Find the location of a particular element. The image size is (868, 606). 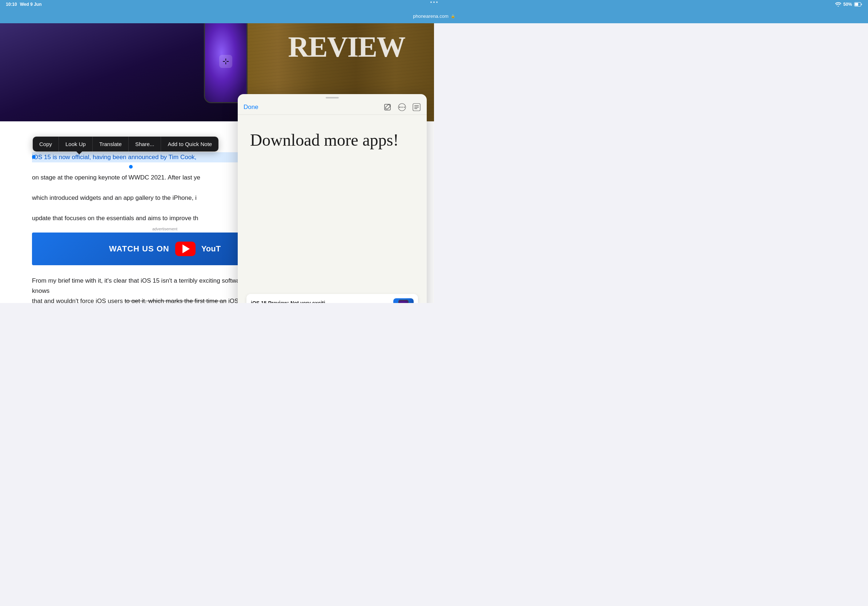

ios-icon: ⊹ is located at coordinates (226, 61).